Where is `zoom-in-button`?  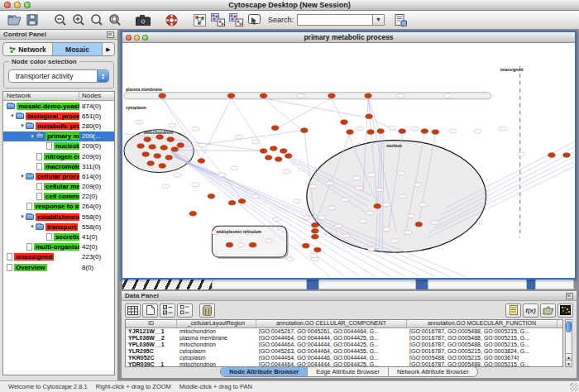
zoom-in-button is located at coordinates (79, 20).